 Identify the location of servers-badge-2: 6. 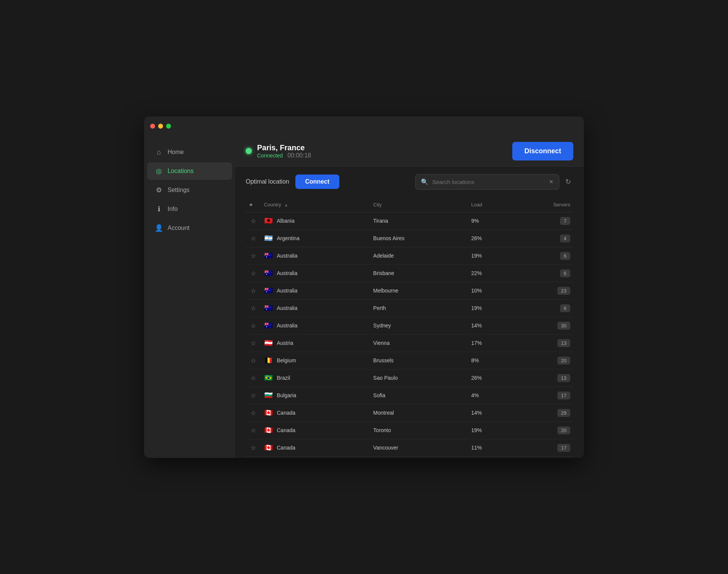
(565, 256).